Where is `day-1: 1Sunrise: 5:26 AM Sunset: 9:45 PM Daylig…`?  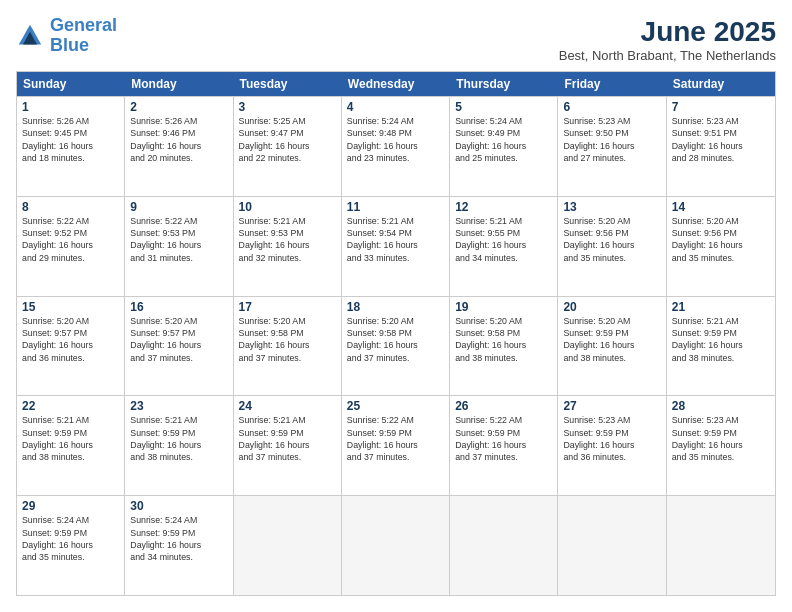
day-1: 1Sunrise: 5:26 AM Sunset: 9:45 PM Daylig… is located at coordinates (71, 146).